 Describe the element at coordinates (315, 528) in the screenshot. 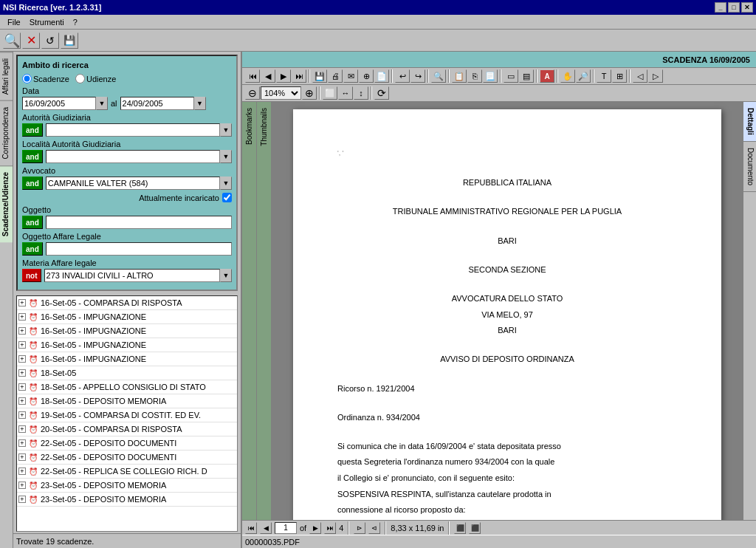

I see `pdf-bottom-next: ▶` at that location.